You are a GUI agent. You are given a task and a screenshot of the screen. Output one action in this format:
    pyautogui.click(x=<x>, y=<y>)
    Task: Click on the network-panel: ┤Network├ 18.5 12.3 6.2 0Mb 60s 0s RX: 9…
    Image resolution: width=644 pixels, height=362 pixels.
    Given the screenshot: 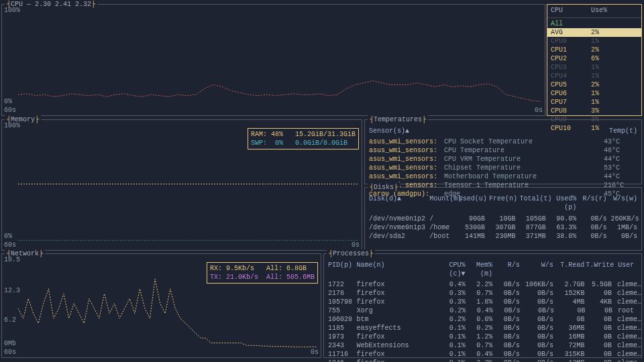 What is the action you would take?
    pyautogui.click(x=161, y=306)
    